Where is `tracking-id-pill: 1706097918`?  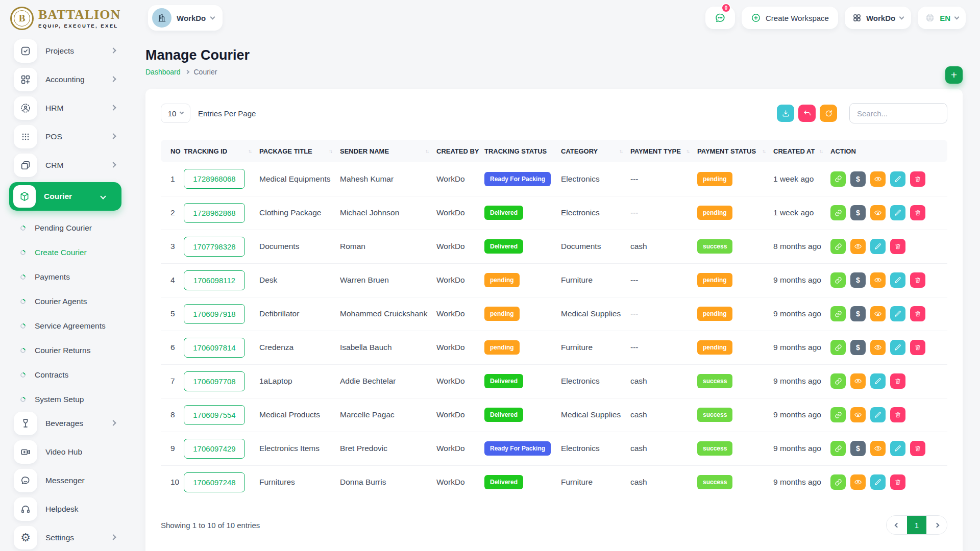 tracking-id-pill: 1706097918 is located at coordinates (214, 314).